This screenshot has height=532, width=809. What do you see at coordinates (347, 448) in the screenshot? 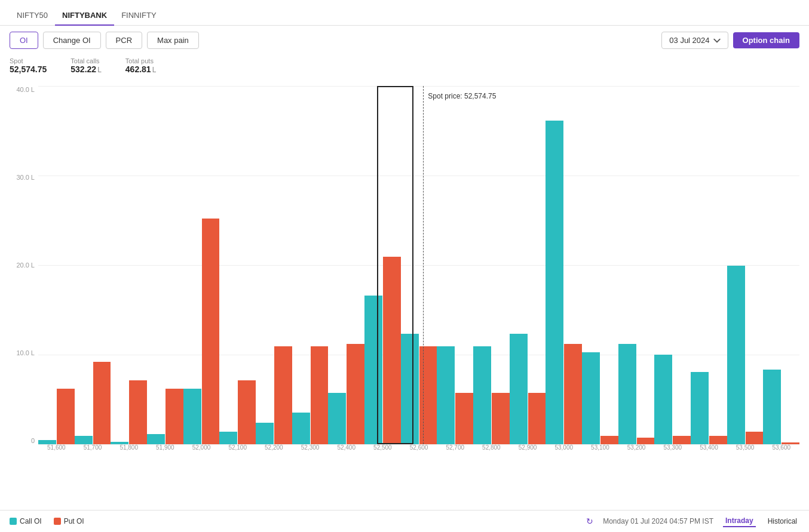
I see `x-label: 52,400` at bounding box center [347, 448].